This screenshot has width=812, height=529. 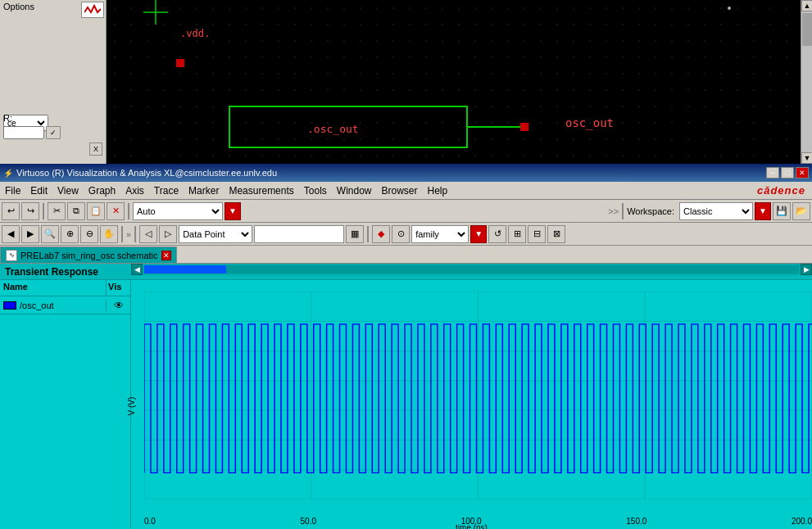 I want to click on legend-area: Name Vis /osc_out 👁, so click(x=66, y=405).